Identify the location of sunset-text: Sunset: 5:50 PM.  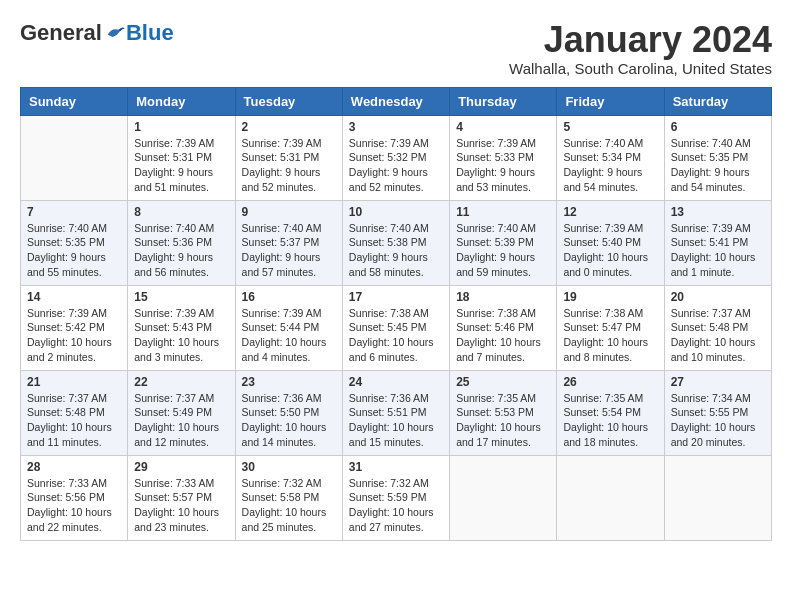
(281, 412).